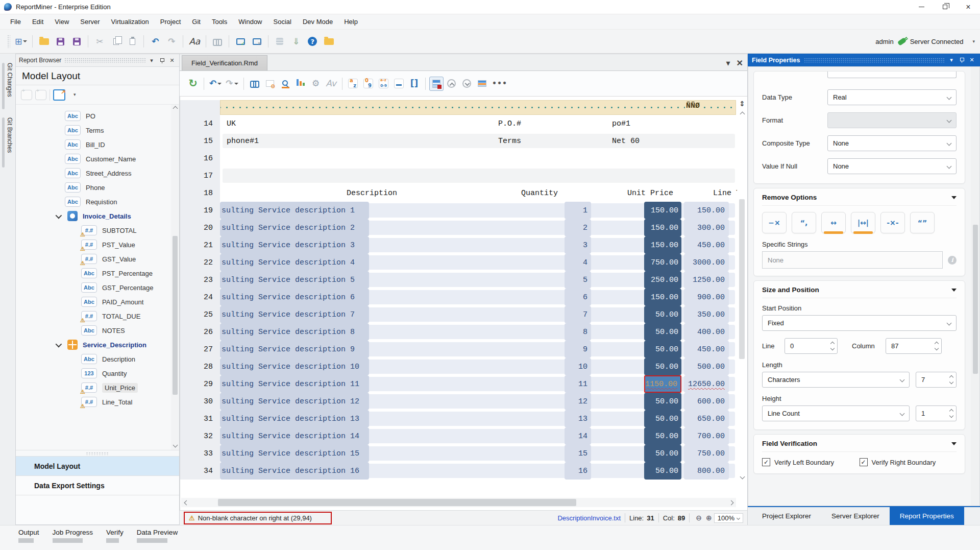  I want to click on menu-view: View, so click(62, 21).